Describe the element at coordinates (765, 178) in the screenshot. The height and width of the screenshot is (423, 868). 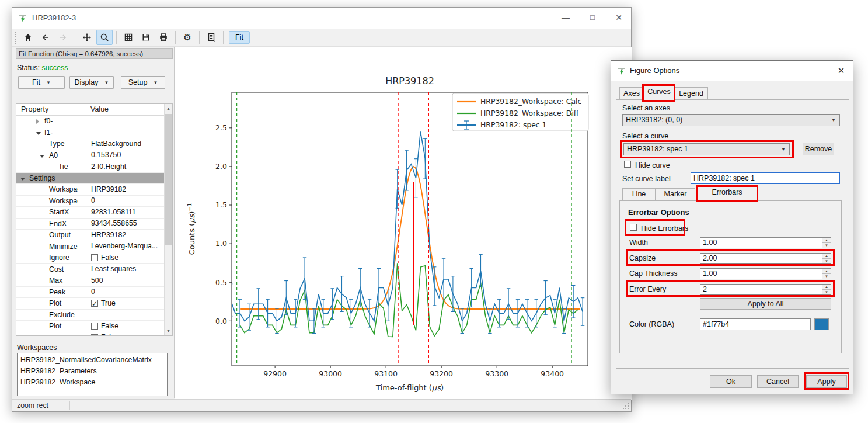
I see `curve-label-input: HRP39182: spec 1` at that location.